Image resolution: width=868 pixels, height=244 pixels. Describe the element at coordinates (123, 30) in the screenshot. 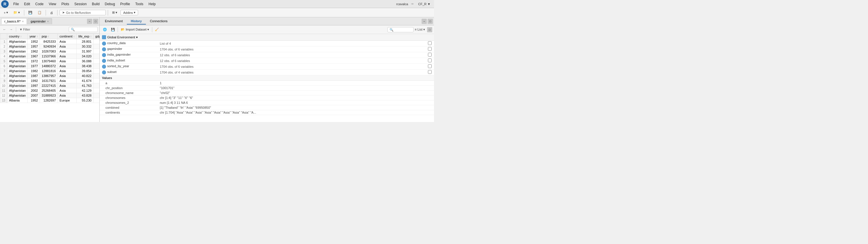

I see `import-icon: 📂` at that location.